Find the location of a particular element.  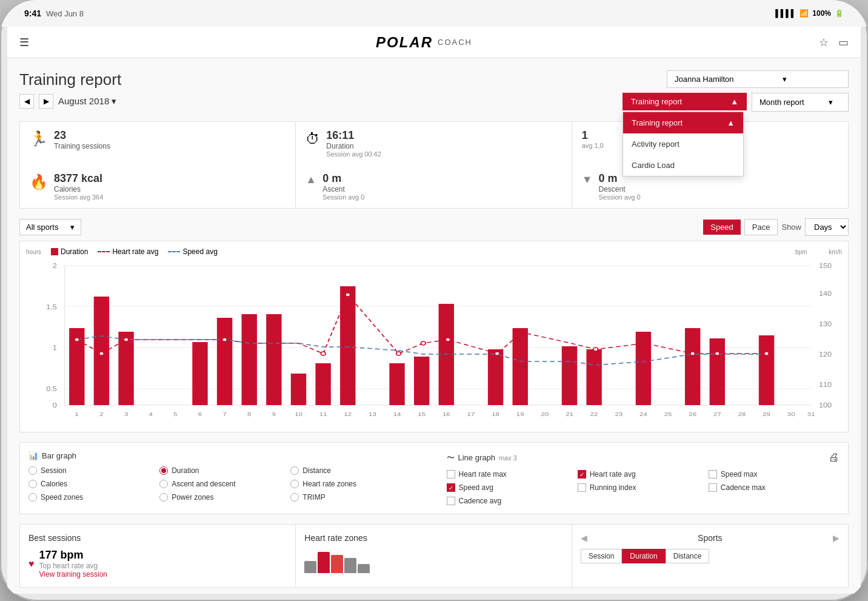

svg-text: 8 is located at coordinates (250, 414).